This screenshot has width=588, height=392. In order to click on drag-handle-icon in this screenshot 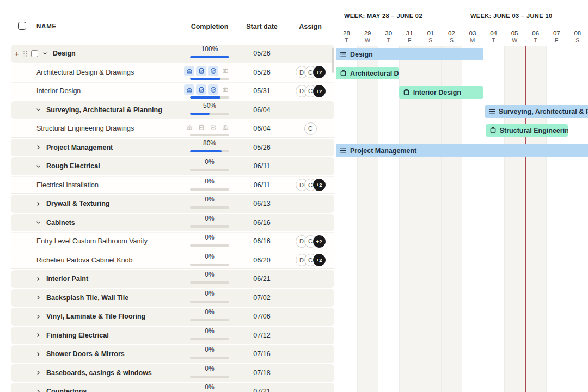, I will do `click(25, 53)`.